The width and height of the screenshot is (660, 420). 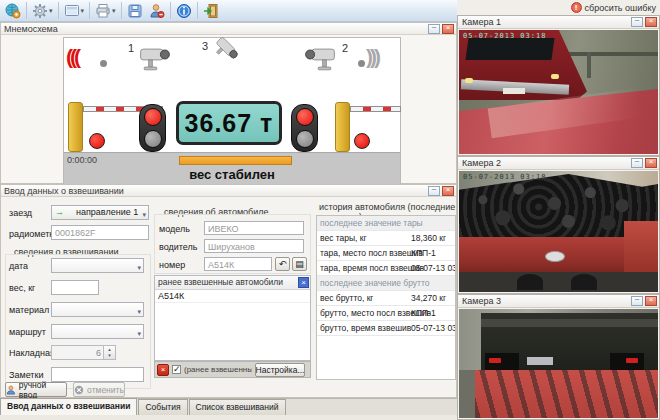 What do you see at coordinates (109, 352) in the screenshot?
I see `stepper-arrows-icon: ▴▾` at bounding box center [109, 352].